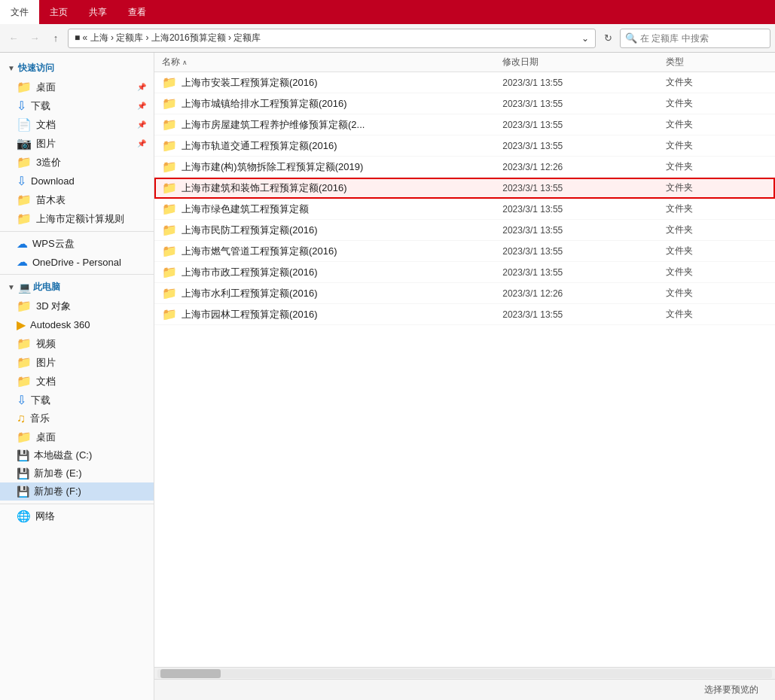 Image resolution: width=775 pixels, height=700 pixels. I want to click on address-bar: ■ « 上海 › 定额库 › 上海2016预算定额 › 定额库 ⌄, so click(331, 38).